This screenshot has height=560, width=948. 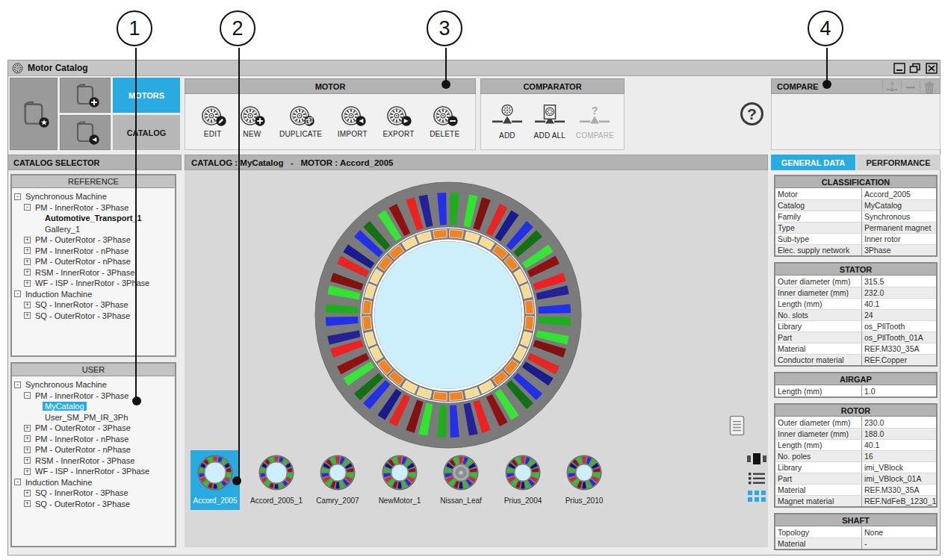 I want to click on carousel-view-icon, so click(x=757, y=458).